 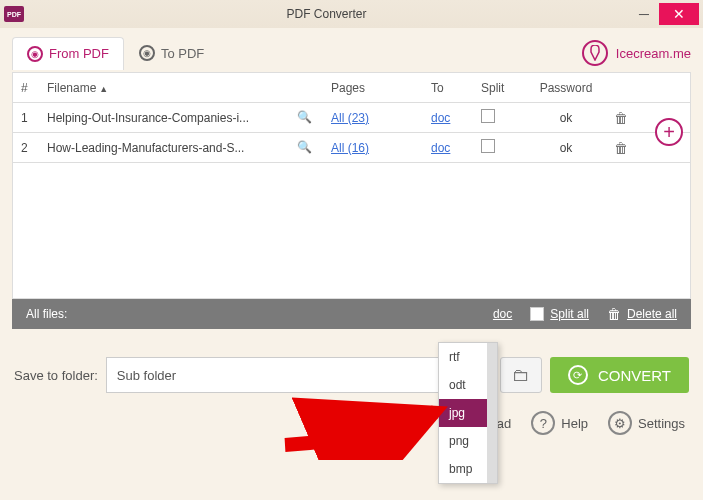 I want to click on col-pages: Pages, so click(x=381, y=88).